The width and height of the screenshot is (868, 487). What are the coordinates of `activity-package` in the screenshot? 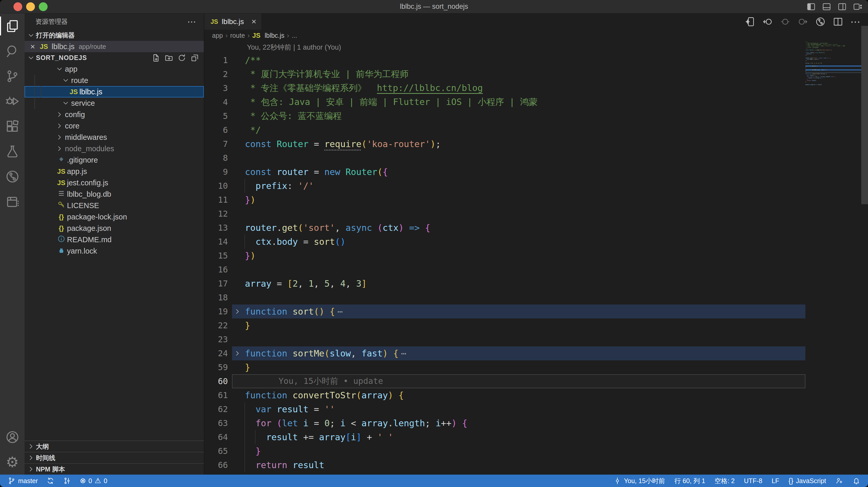 It's located at (12, 201).